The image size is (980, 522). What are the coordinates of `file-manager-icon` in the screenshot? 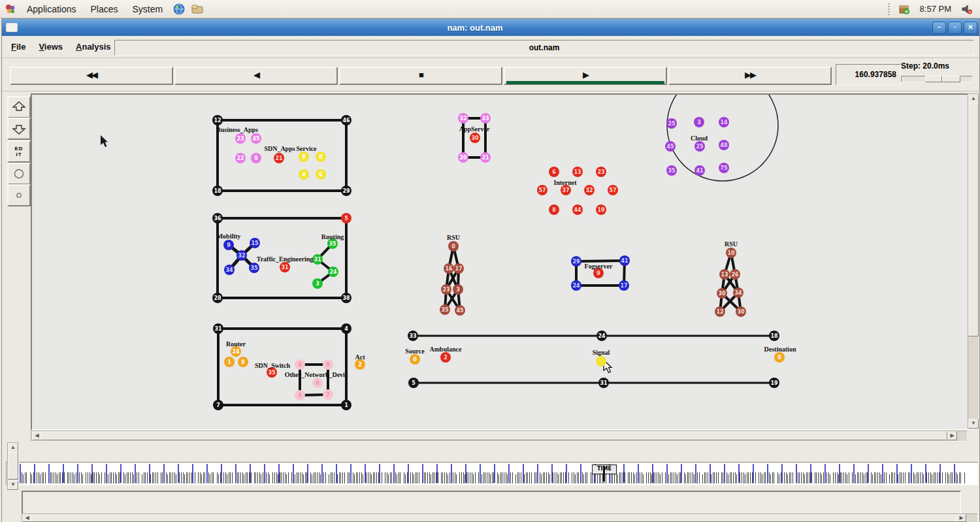 It's located at (197, 9).